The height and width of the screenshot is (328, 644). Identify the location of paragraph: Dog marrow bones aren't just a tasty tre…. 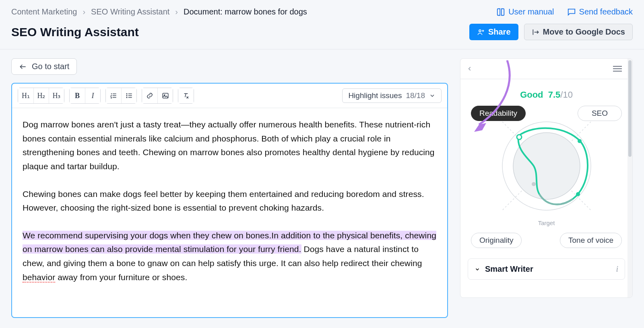
(229, 146).